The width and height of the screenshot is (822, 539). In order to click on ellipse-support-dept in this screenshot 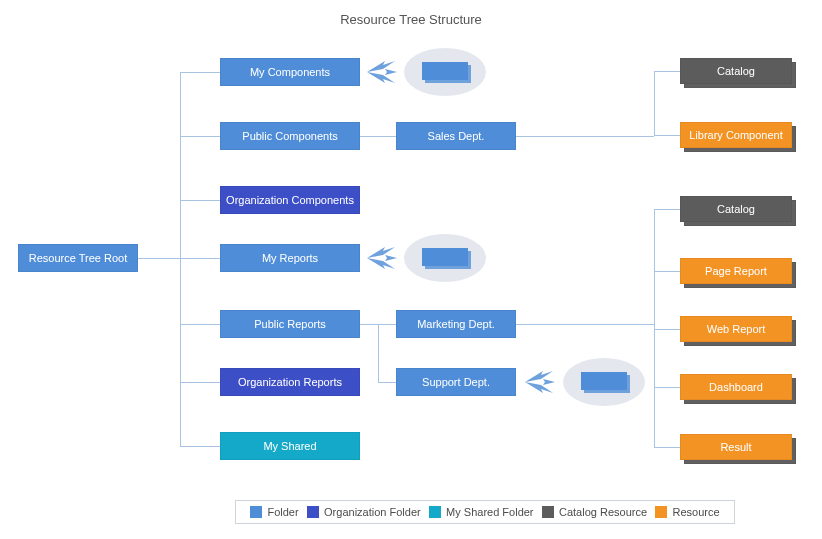, I will do `click(604, 382)`.